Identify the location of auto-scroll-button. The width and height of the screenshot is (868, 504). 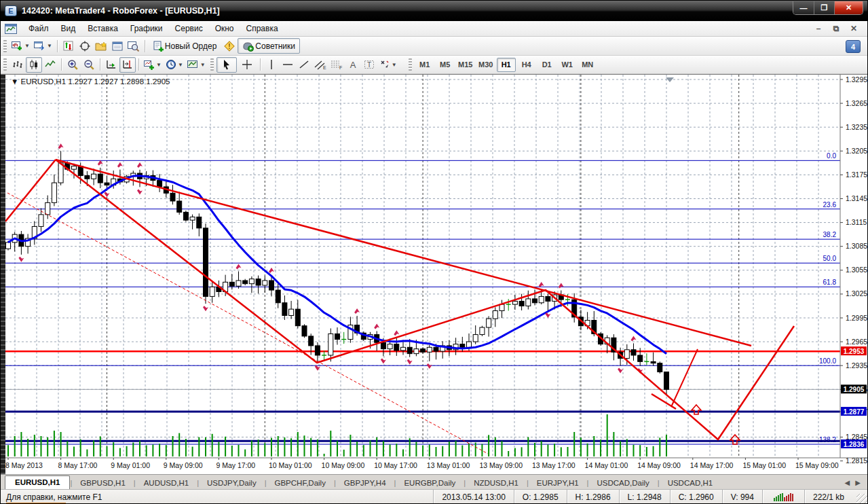
(111, 65).